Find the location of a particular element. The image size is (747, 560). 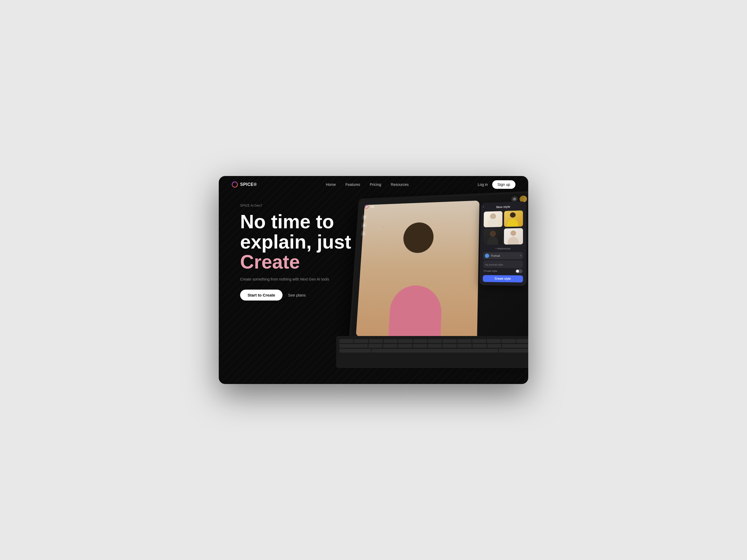

navbar: SPICE® Home Features Pricing Resources L… is located at coordinates (374, 184).